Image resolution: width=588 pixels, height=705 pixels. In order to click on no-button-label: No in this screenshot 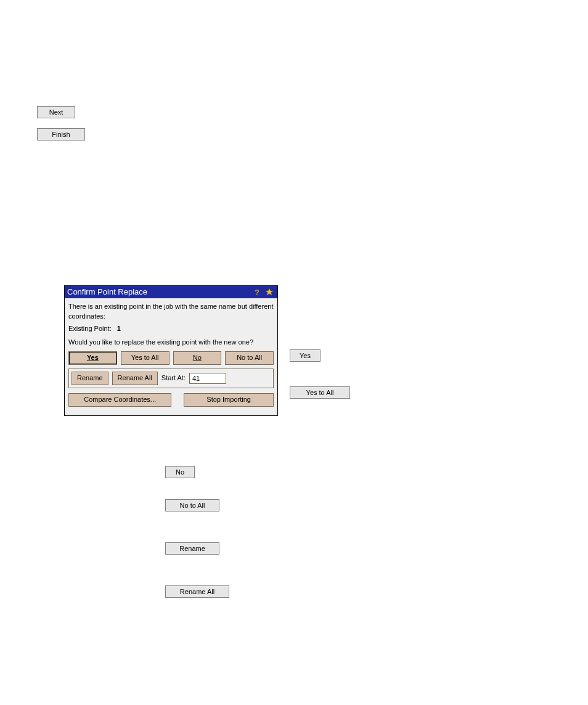, I will do `click(197, 357)`.